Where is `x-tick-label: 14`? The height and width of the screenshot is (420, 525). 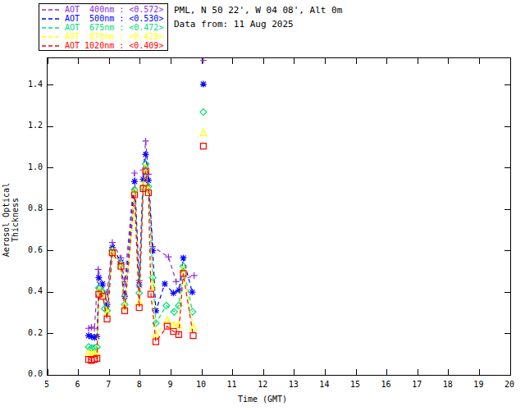 x-tick-label: 14 is located at coordinates (324, 384).